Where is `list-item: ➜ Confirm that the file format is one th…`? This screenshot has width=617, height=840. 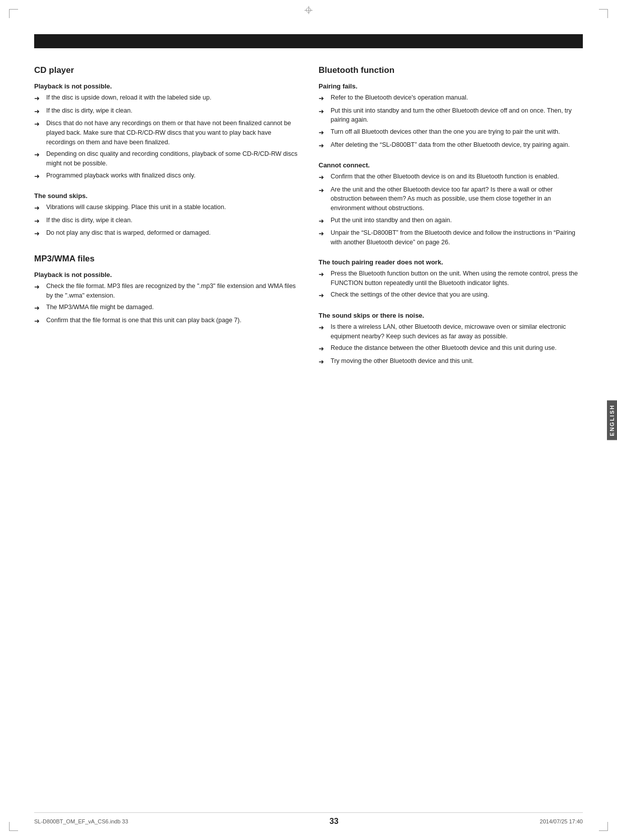 list-item: ➜ Confirm that the file format is one th… is located at coordinates (166, 321).